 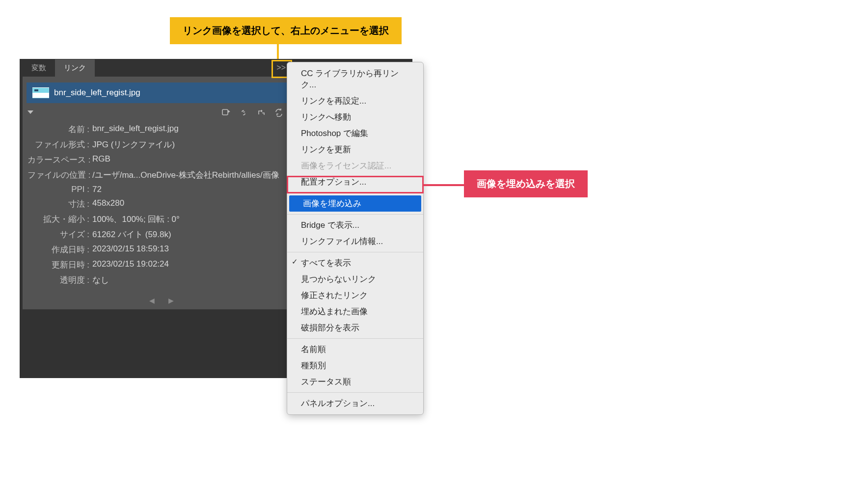 What do you see at coordinates (164, 130) in the screenshot?
I see `detail-row: 名前 :bnr_side_left_regist.jpg` at bounding box center [164, 130].